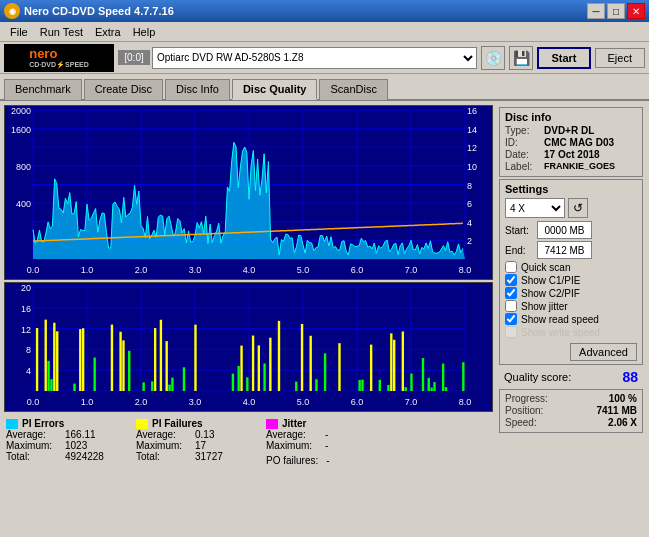  What do you see at coordinates (352, 446) in the screenshot?
I see `jitter-max-val: -` at bounding box center [352, 446].